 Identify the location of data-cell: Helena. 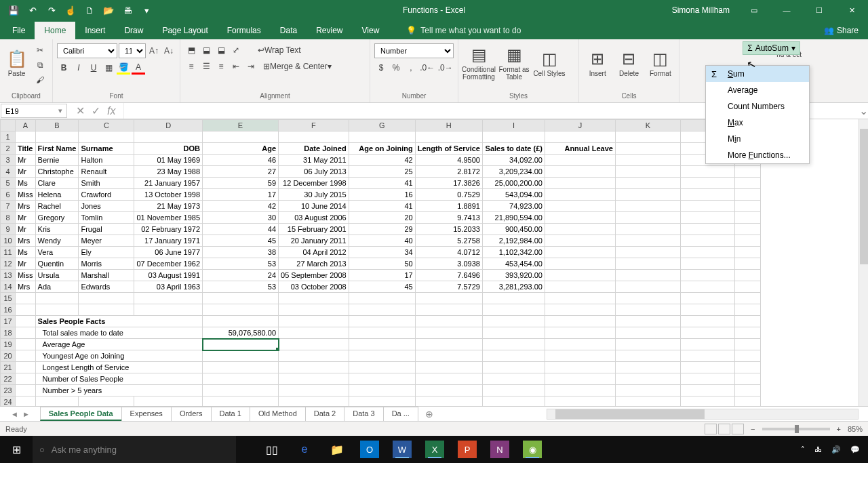
(57, 195).